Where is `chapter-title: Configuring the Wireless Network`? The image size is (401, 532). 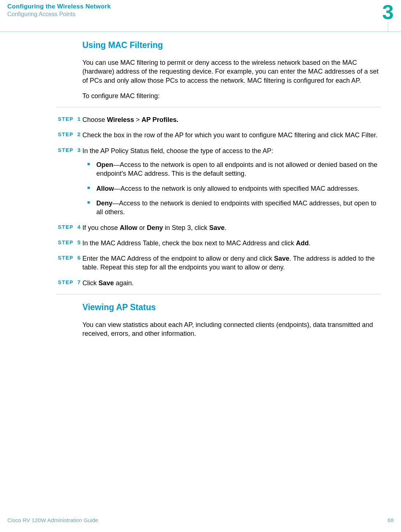
chapter-title: Configuring the Wireless Network is located at coordinates (201, 7).